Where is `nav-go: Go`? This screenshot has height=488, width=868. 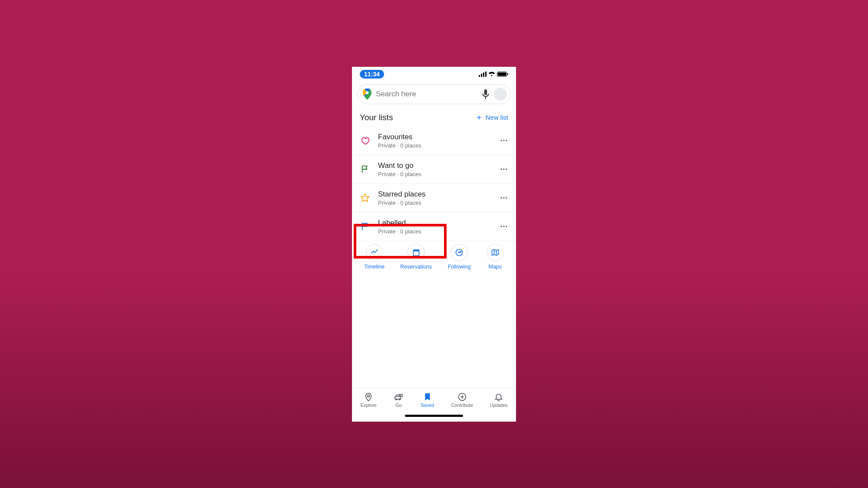 nav-go: Go is located at coordinates (398, 400).